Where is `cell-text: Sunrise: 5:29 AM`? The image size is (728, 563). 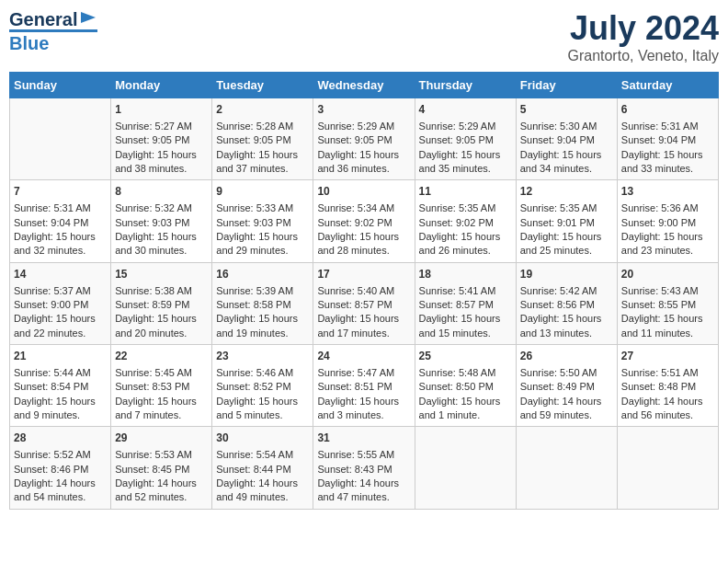
cell-text: Sunrise: 5:29 AM is located at coordinates (465, 127).